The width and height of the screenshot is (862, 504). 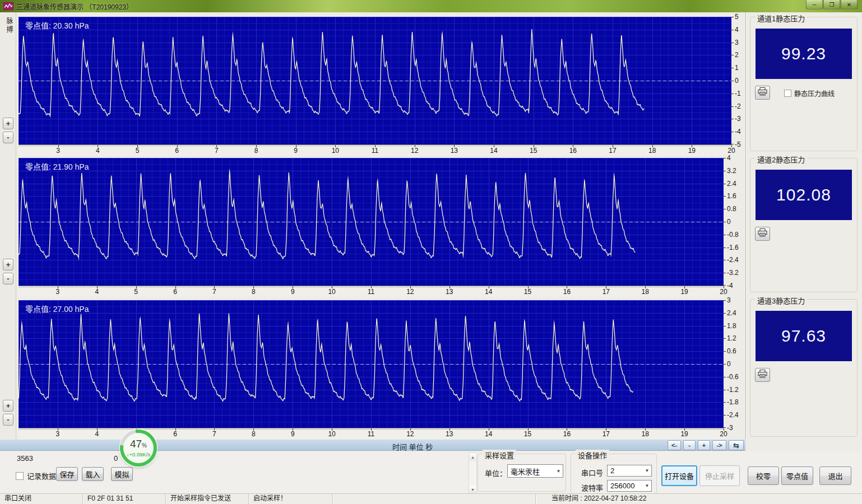 I want to click on y-tick-label: -0.6, so click(x=733, y=377).